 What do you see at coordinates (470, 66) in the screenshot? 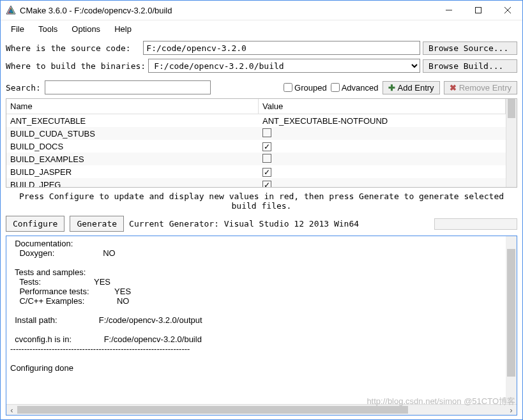
I see `browse-build-button: Browse Build...` at bounding box center [470, 66].